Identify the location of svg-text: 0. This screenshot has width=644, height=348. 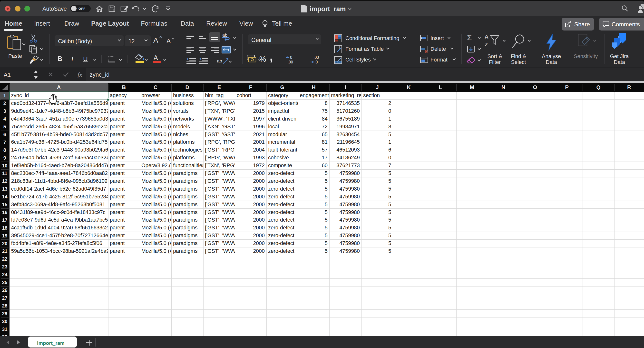
(291, 58).